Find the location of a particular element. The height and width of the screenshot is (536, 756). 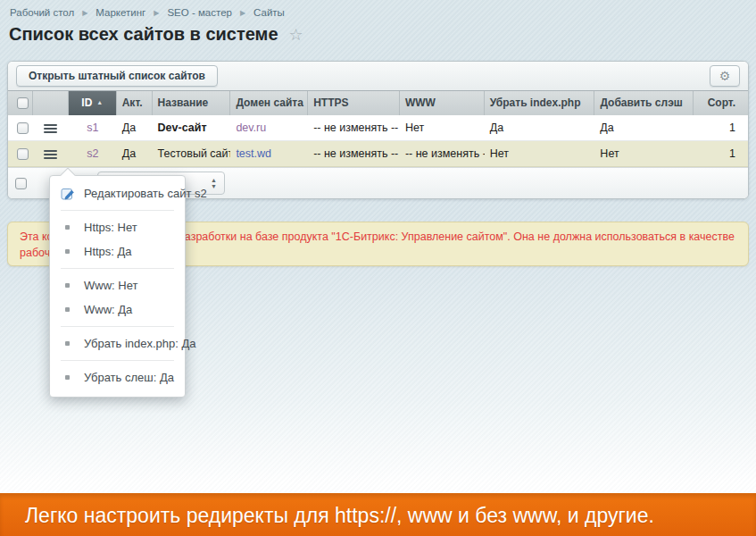

cell-add-slash: Нет is located at coordinates (644, 154).